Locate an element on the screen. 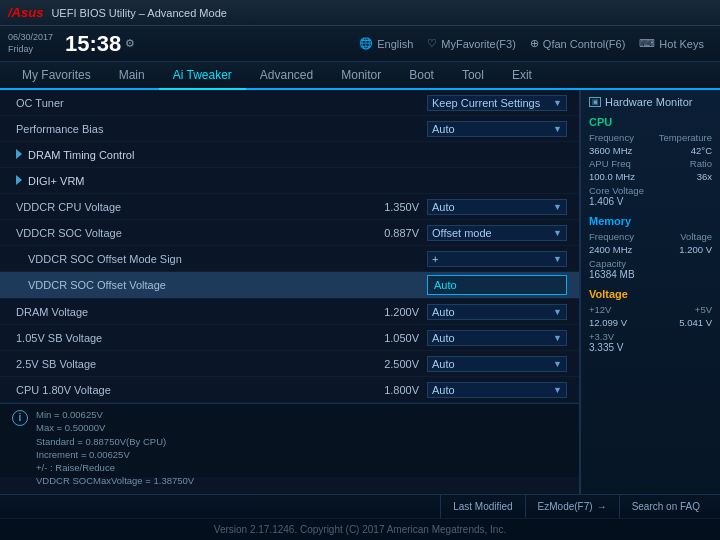  monitor-icon: ▣ is located at coordinates (595, 102).